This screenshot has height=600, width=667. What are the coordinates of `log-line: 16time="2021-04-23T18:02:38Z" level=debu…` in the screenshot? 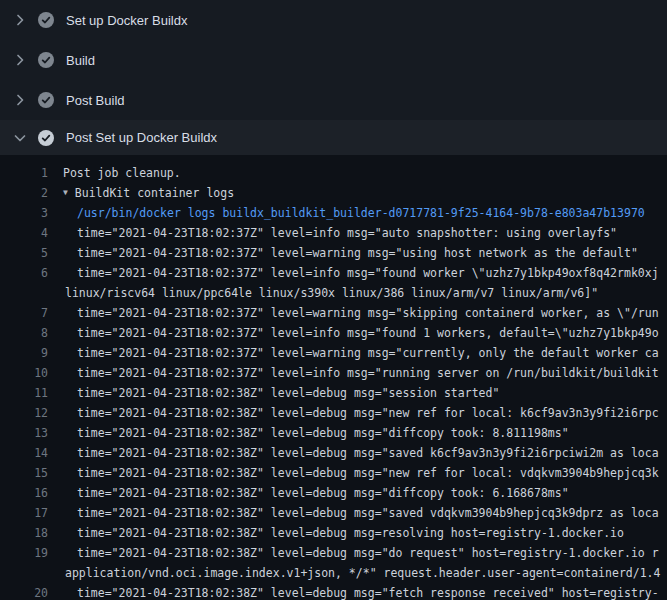 It's located at (334, 493).